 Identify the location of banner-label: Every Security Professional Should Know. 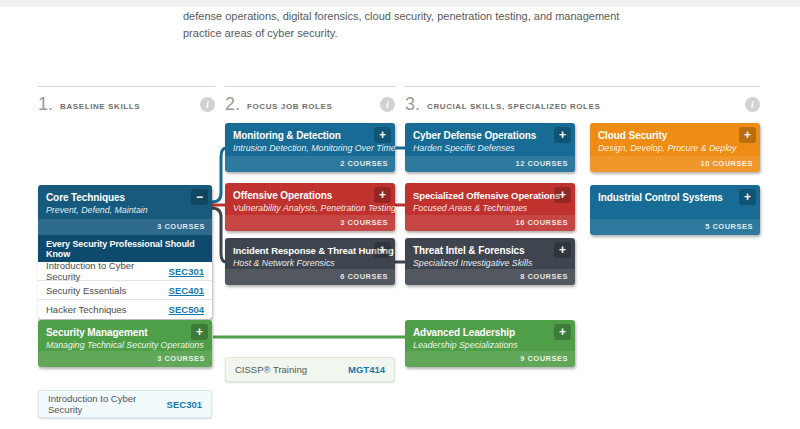
(120, 249).